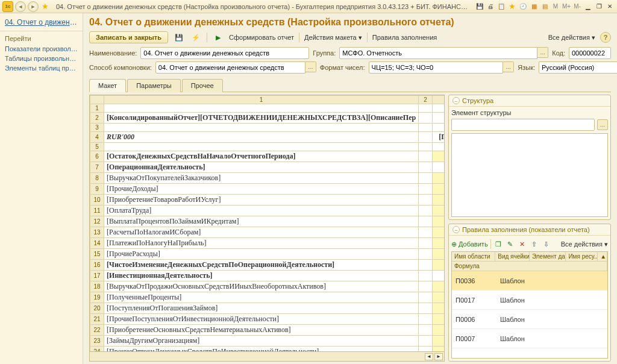 This screenshot has height=364, width=617. Describe the element at coordinates (530, 319) in the screenshot. I see `table-row: П0006Шаблон` at that location.